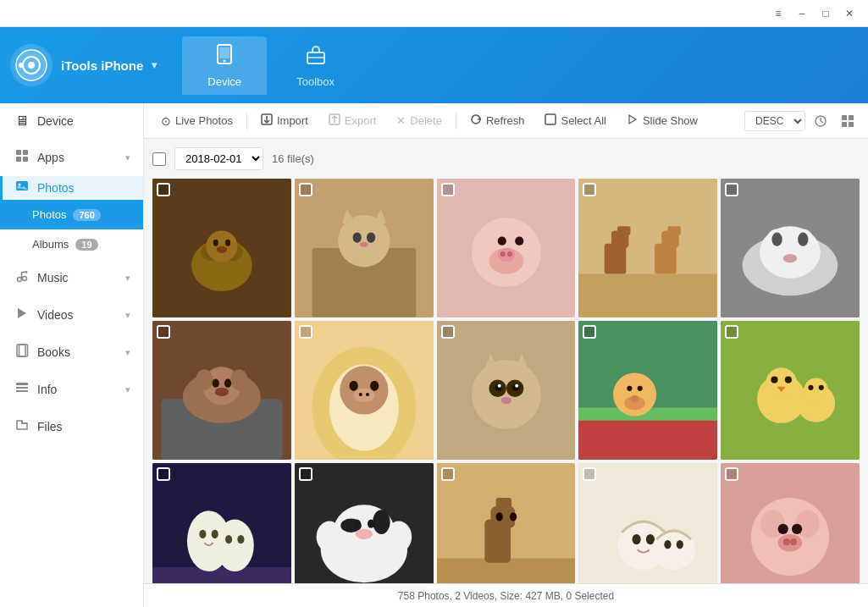  Describe the element at coordinates (361, 120) in the screenshot. I see `export-label: Export` at that location.